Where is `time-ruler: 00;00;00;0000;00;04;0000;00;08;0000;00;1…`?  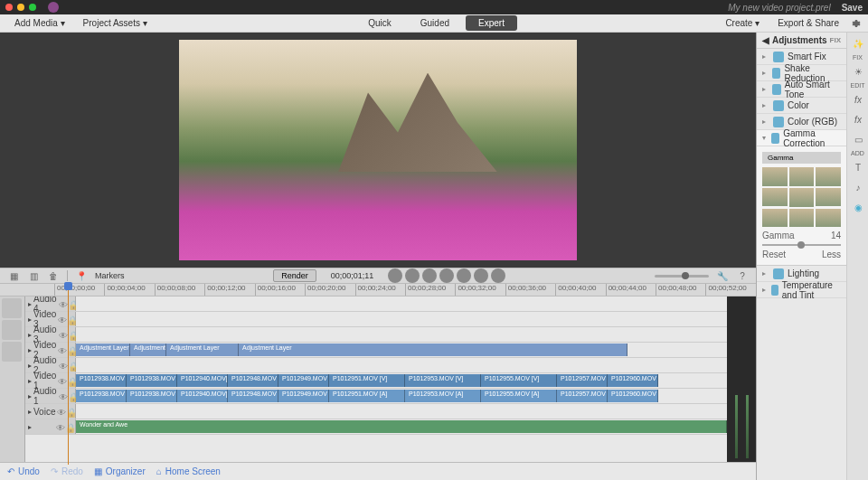
time-ruler: 00;00;00;0000;00;04;0000;00;08;0000;00;1… is located at coordinates (378, 290).